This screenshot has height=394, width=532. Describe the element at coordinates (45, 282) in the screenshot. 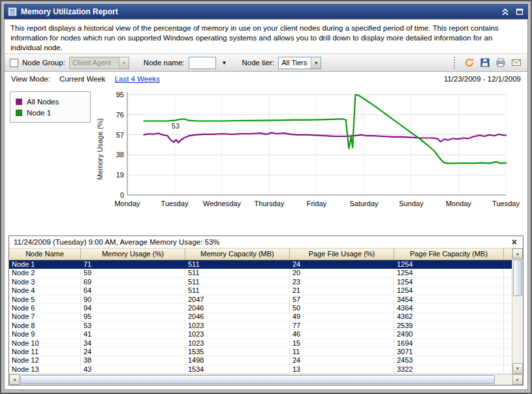

I see `table-cell: Node 3` at that location.